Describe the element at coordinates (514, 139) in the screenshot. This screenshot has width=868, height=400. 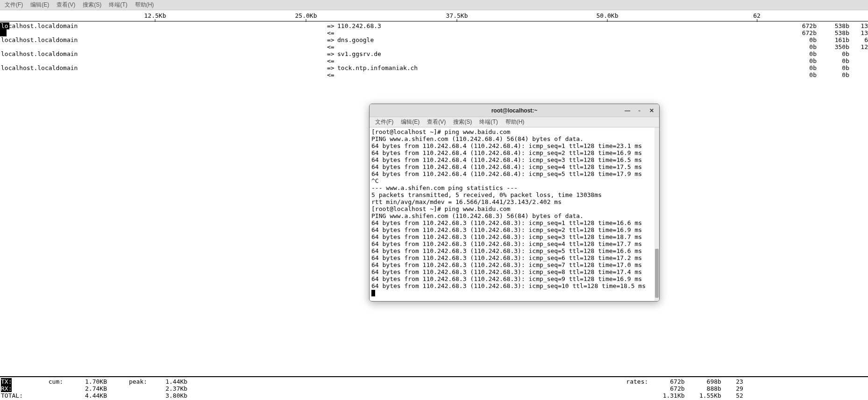
I see `terminal-line: PING www.a.shifen.com (110.242.68.4) 56(…` at that location.